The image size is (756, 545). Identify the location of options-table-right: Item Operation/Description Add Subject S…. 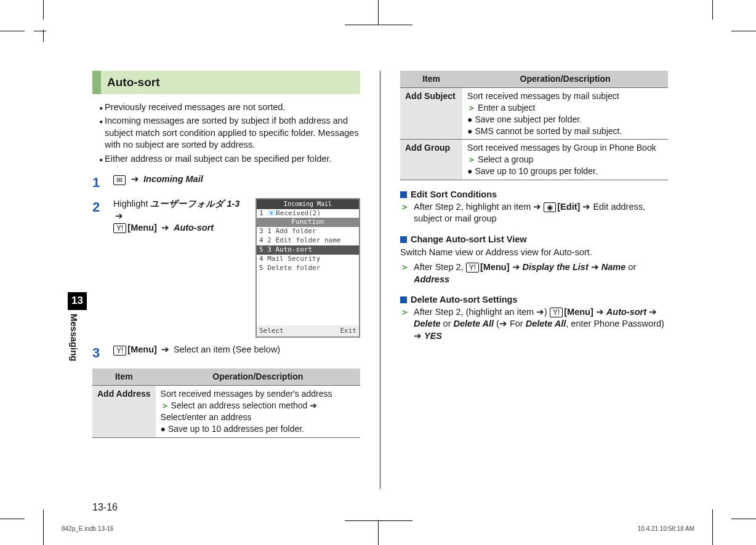
(534, 125).